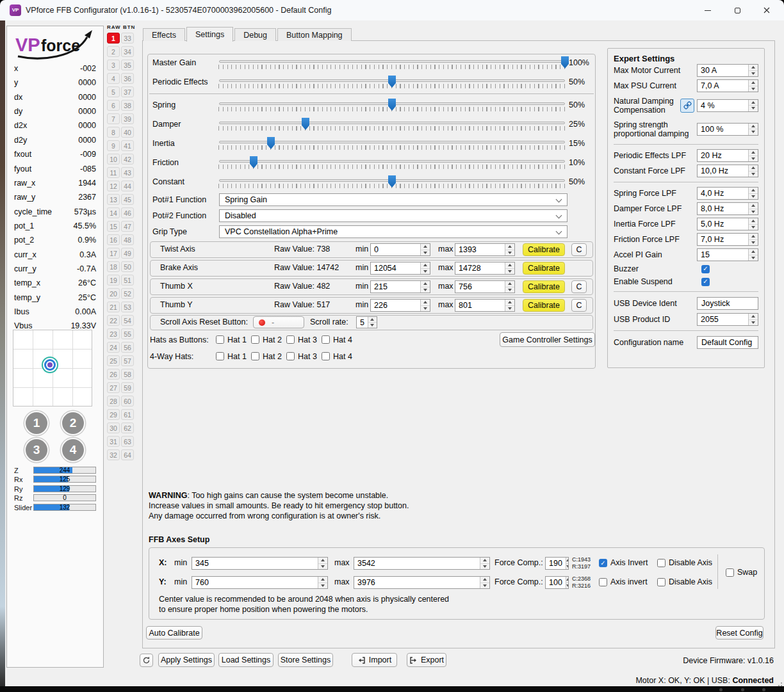 The image size is (784, 692). Describe the element at coordinates (728, 156) in the screenshot. I see `expert-spinbox: 20 Hz` at that location.